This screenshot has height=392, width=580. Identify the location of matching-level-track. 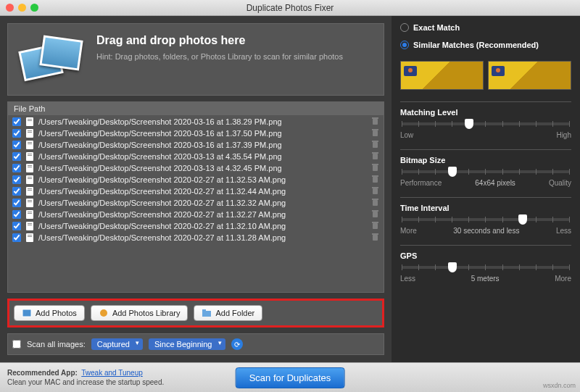
(486, 124).